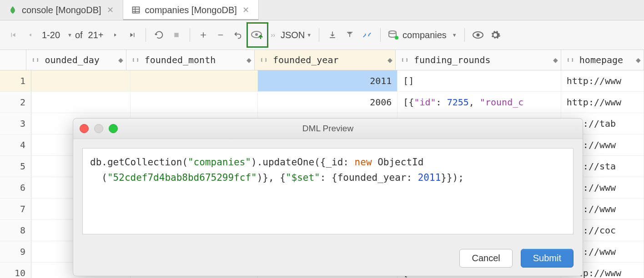 The height and width of the screenshot is (278, 644). What do you see at coordinates (99, 129) in the screenshot?
I see `minimize-window-button` at bounding box center [99, 129].